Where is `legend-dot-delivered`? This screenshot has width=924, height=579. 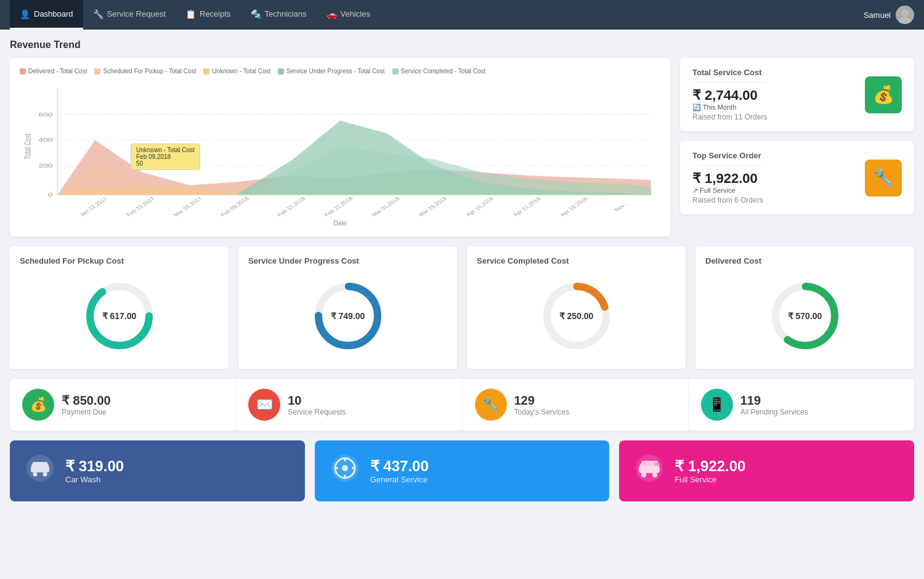 legend-dot-delivered is located at coordinates (23, 71).